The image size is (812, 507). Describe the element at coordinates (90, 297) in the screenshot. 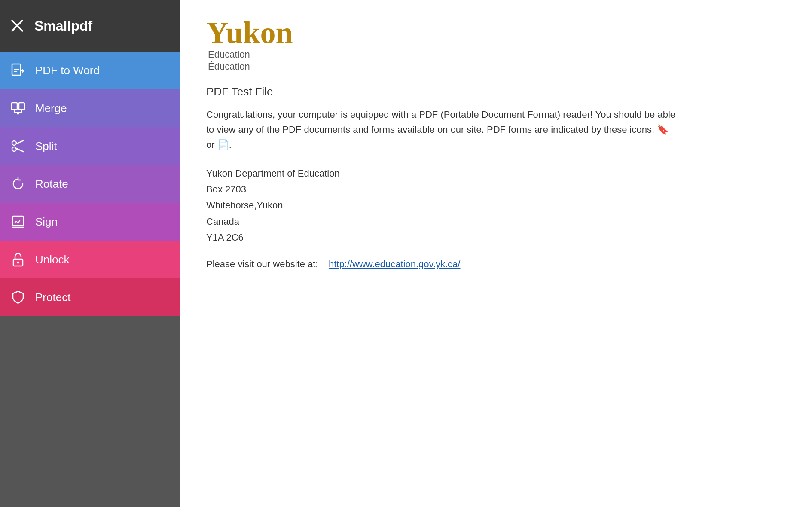

I see `sidebar-item-protect: Protect` at that location.